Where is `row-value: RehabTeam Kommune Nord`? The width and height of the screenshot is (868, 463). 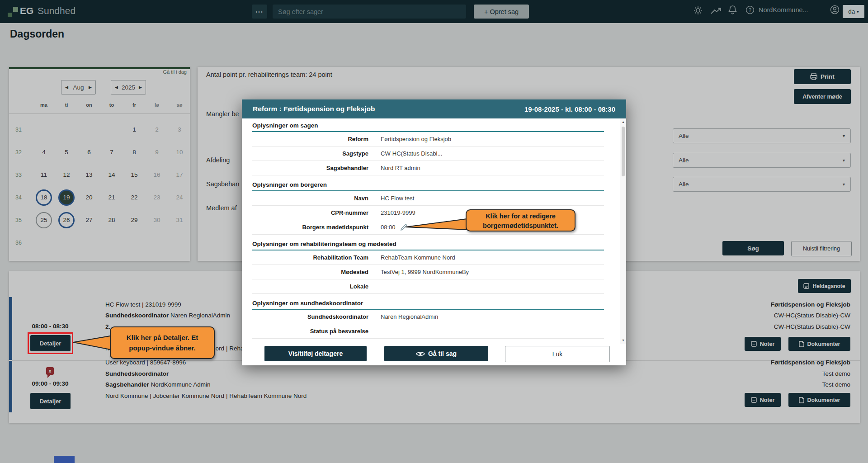 row-value: RehabTeam Kommune Nord is located at coordinates (418, 258).